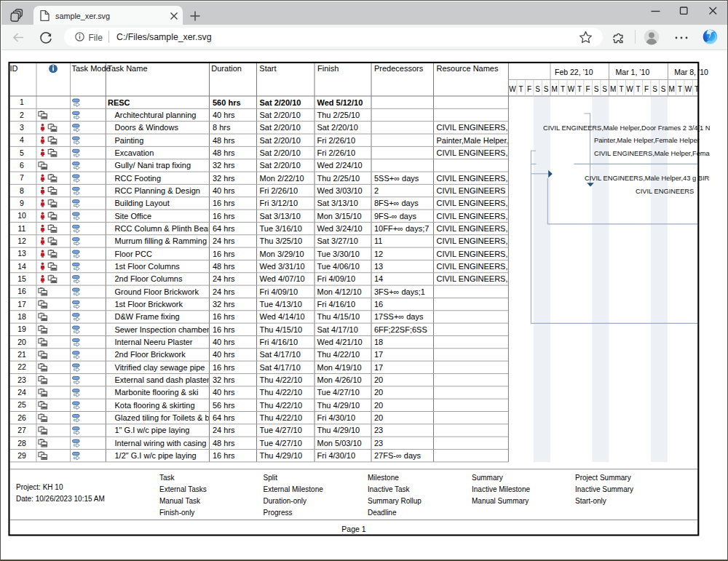 Image resolution: width=728 pixels, height=561 pixels. What do you see at coordinates (339, 430) in the screenshot?
I see `svg-text: Thu 4/29/10` at bounding box center [339, 430].